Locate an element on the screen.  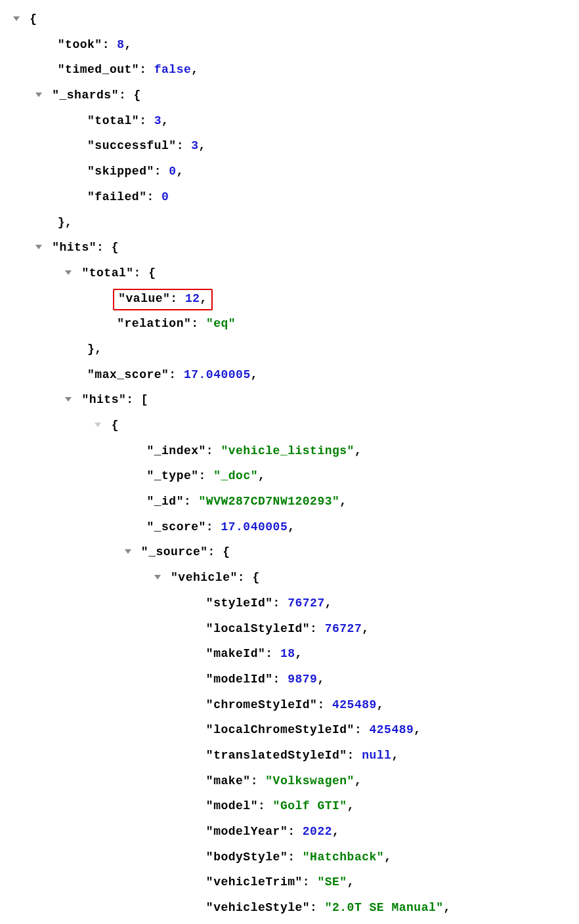
json-line: "makeId": 18, is located at coordinates (290, 654).